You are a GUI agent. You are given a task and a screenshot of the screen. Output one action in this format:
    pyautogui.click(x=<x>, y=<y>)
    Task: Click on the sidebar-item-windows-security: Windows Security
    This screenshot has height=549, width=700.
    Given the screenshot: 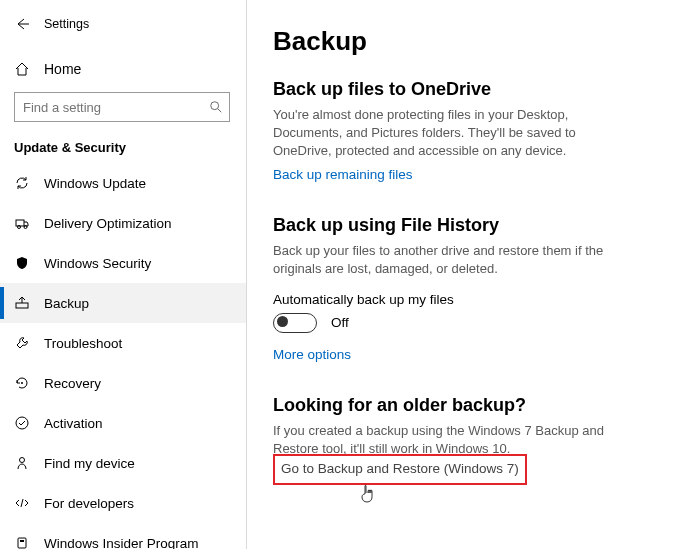 What is the action you would take?
    pyautogui.click(x=123, y=263)
    